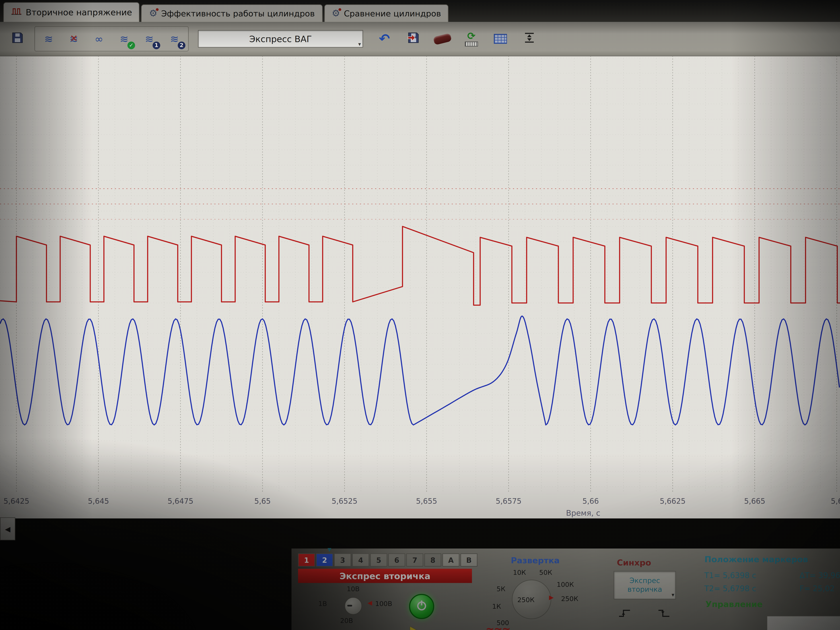  Describe the element at coordinates (17, 39) in the screenshot. I see `floppy-disk-icon` at that location.